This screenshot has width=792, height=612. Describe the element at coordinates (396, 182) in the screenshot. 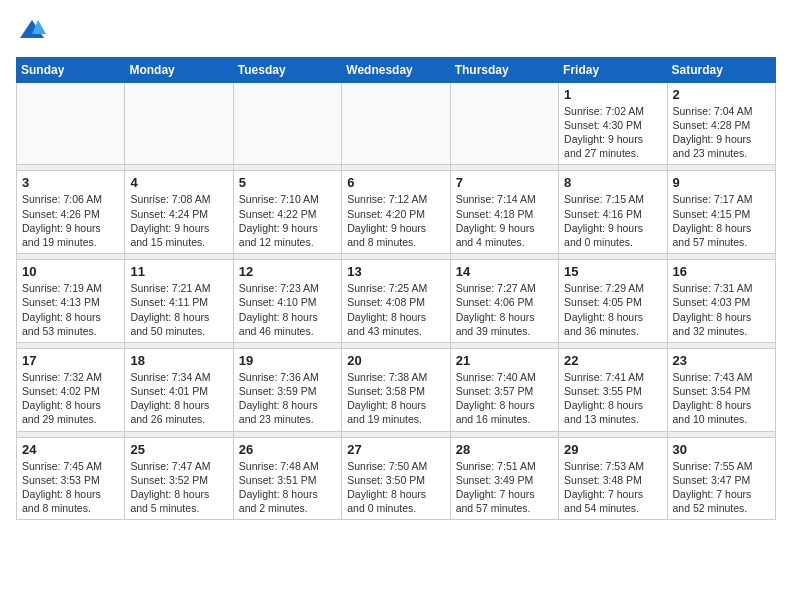

I see `day-number: 6` at that location.